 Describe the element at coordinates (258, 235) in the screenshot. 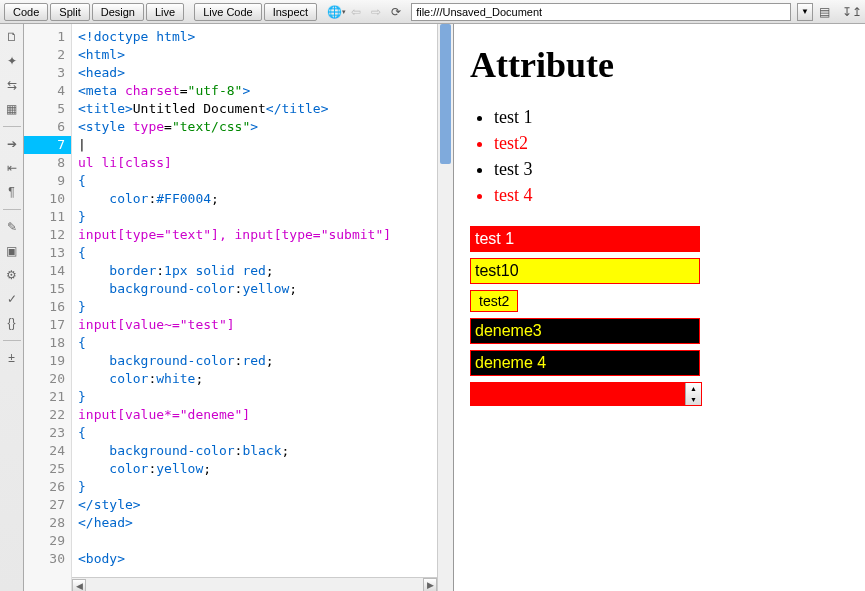

I see `code-line: input[type="text"], input[type="submit"]` at that location.